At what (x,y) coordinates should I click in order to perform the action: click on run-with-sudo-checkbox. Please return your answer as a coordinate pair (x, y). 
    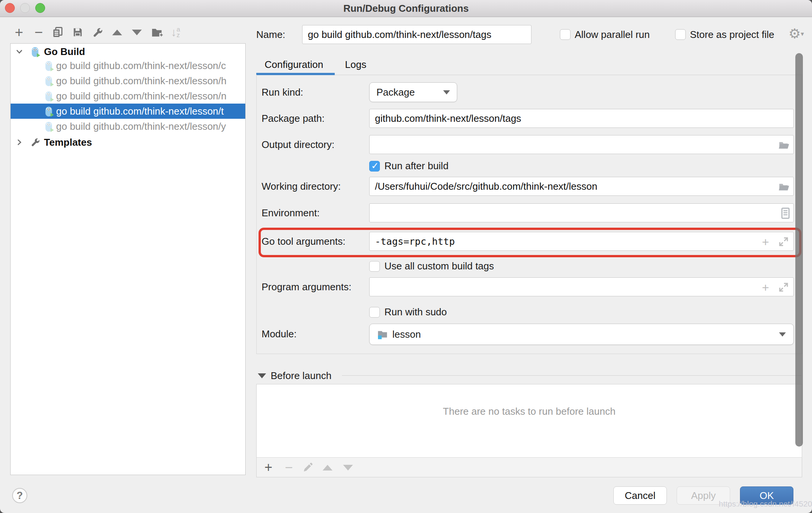
    Looking at the image, I should click on (375, 312).